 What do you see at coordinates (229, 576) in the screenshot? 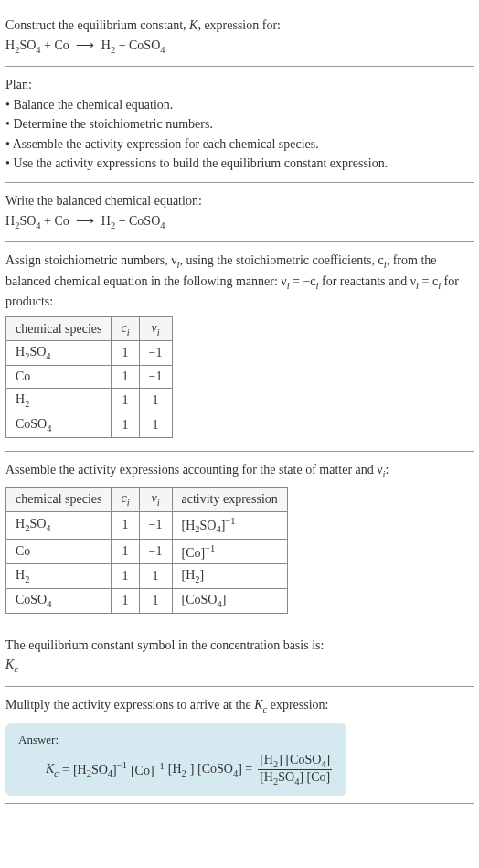
I see `cell-activity: [H2]` at bounding box center [229, 576].